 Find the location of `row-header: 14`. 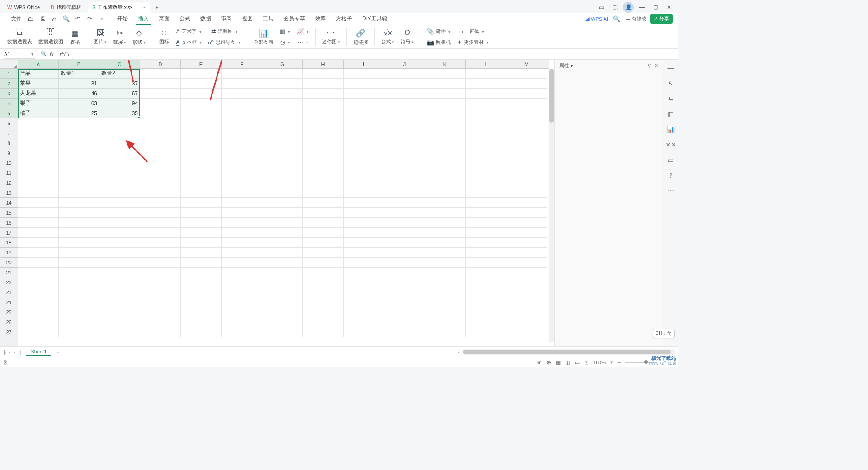

row-header: 14 is located at coordinates (9, 203).